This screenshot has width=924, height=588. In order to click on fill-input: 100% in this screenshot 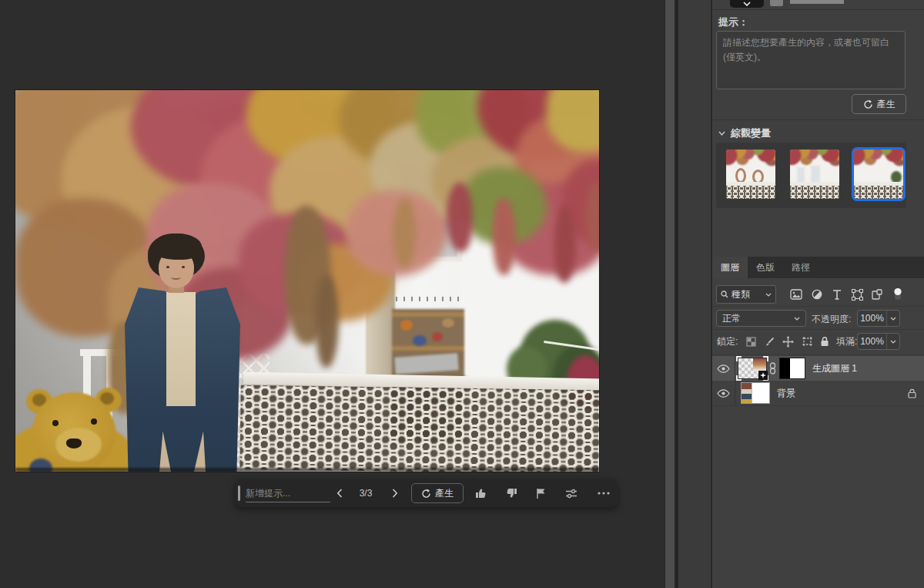, I will do `click(879, 341)`.